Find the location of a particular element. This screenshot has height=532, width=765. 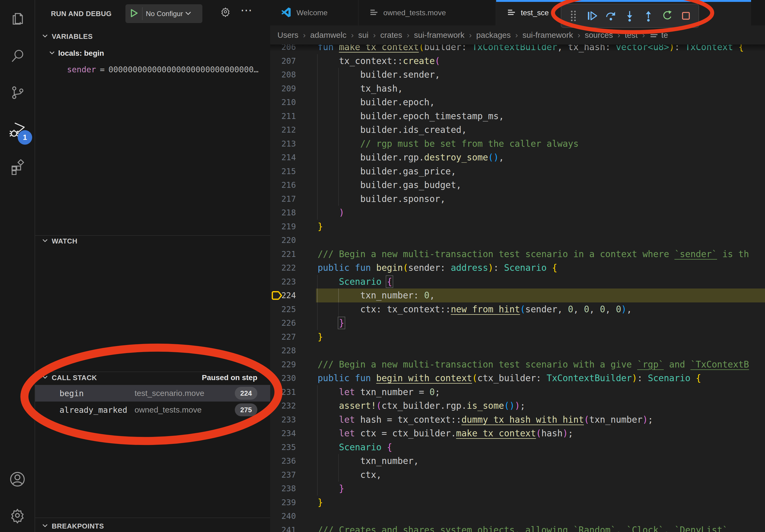

vscode-logo-icon is located at coordinates (286, 13).